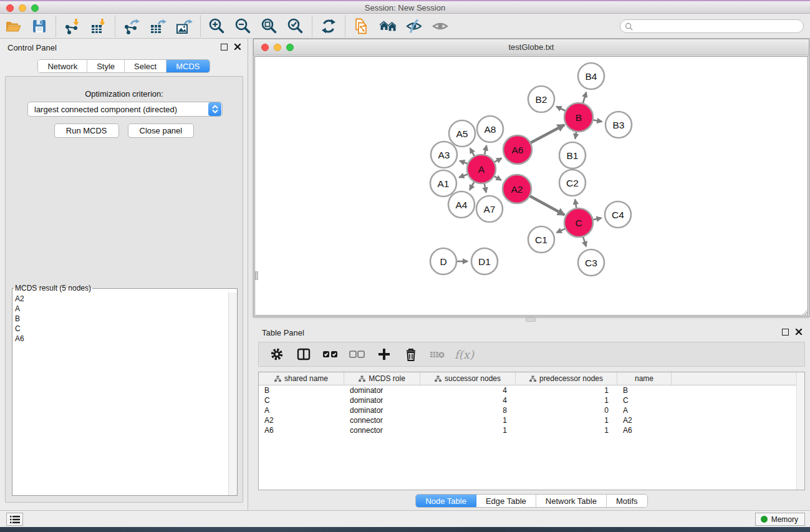 This screenshot has height=532, width=810. Describe the element at coordinates (277, 354) in the screenshot. I see `table-settings-button` at that location.